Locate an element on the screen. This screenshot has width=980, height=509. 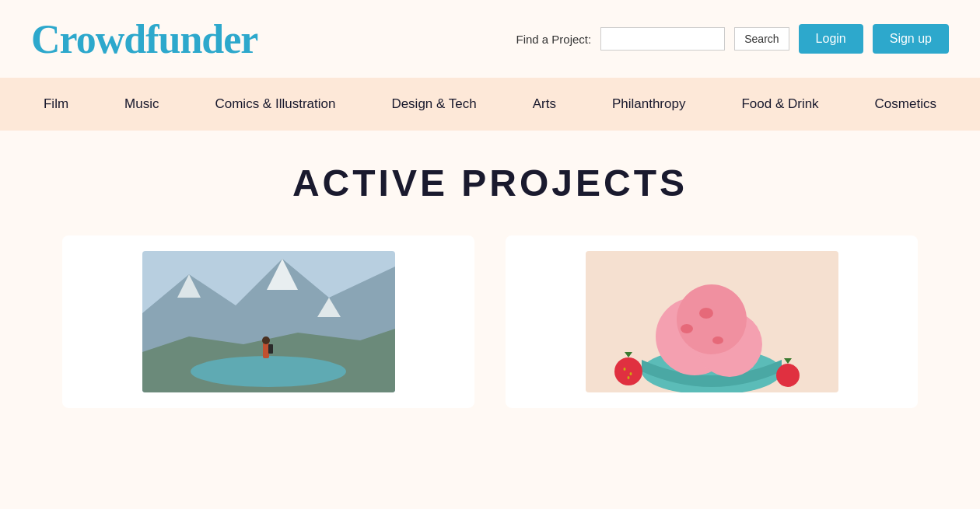
nav-item-film: Film is located at coordinates (56, 104).